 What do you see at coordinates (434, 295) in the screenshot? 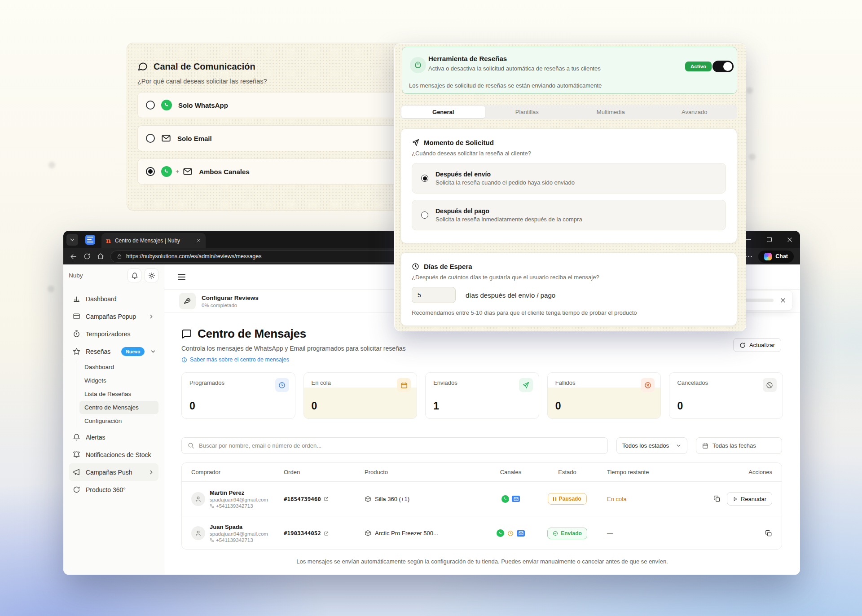
I see `days-input` at bounding box center [434, 295].